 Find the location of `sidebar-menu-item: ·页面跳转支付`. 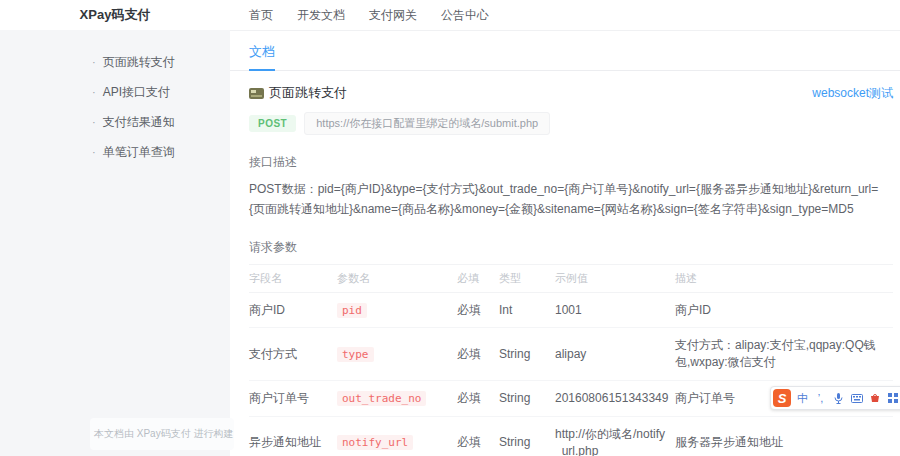

sidebar-menu-item: ·页面跳转支付 is located at coordinates (161, 62).